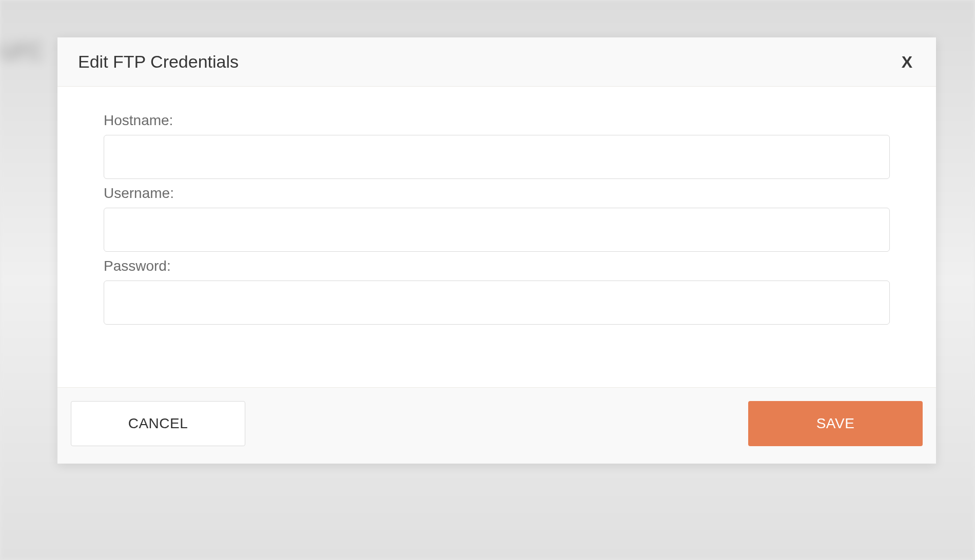 The image size is (975, 560). Describe the element at coordinates (497, 157) in the screenshot. I see `hostname-input` at that location.